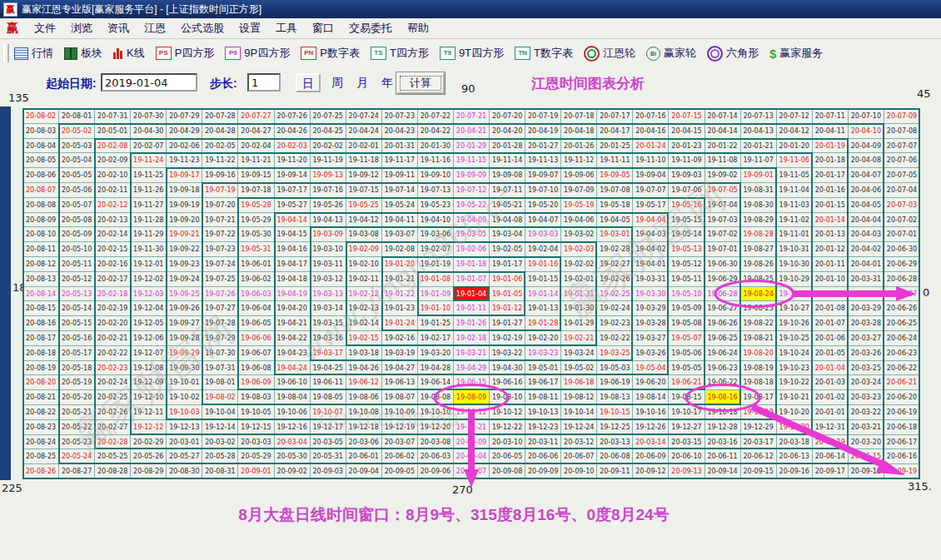 The width and height of the screenshot is (941, 560). What do you see at coordinates (220, 443) in the screenshot?
I see `grid-date-cell: 20-03-02` at bounding box center [220, 443].